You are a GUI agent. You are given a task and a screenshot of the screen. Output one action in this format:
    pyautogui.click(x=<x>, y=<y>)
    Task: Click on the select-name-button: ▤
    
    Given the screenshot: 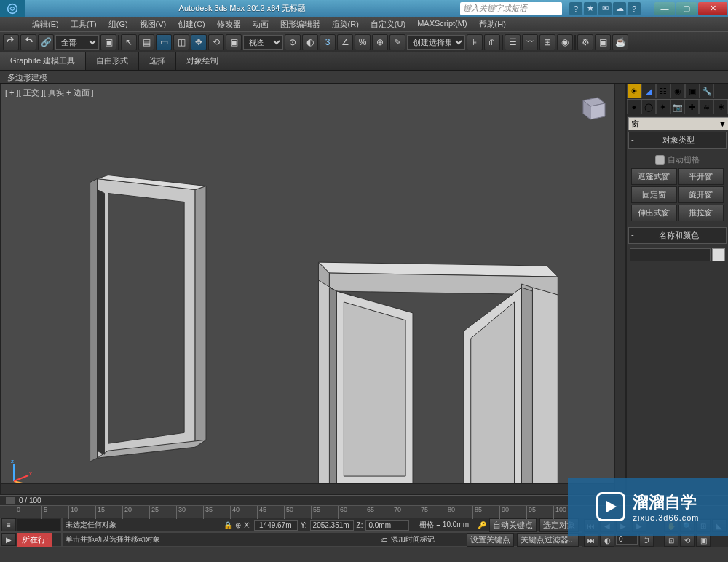 What is the action you would take?
    pyautogui.click(x=146, y=42)
    